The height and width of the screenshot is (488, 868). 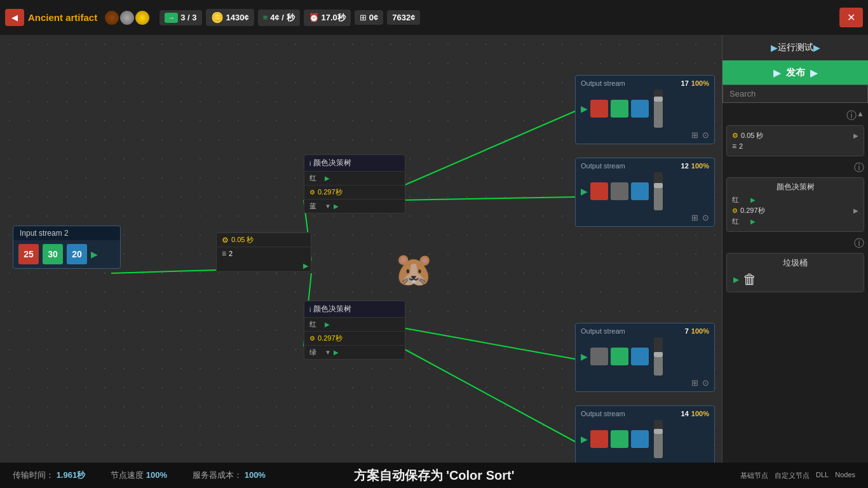 What do you see at coordinates (796, 72) in the screenshot?
I see `publish-button: ▶ 发布 ▶` at bounding box center [796, 72].